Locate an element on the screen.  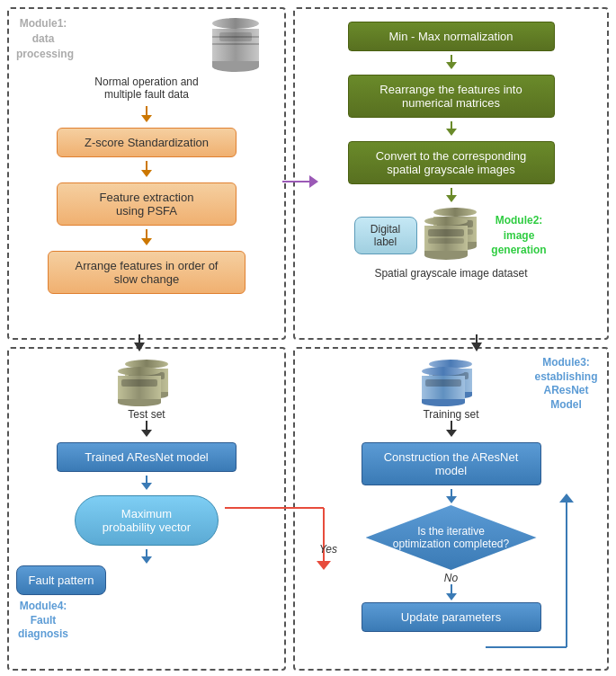
rearrange-box: Rearrange the features into numerical ma… is located at coordinates (451, 96).